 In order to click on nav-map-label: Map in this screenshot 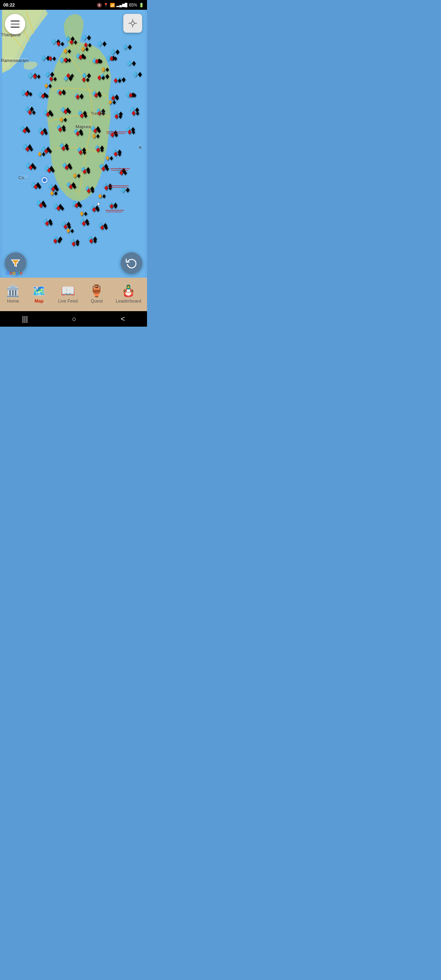, I will do `click(39, 301)`.